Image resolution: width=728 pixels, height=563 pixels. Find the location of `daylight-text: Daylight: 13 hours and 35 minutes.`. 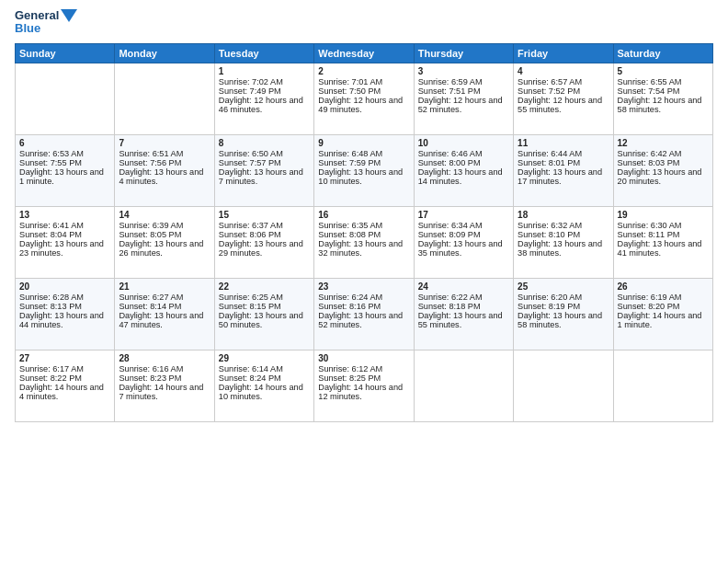

daylight-text: Daylight: 13 hours and 35 minutes. is located at coordinates (463, 248).